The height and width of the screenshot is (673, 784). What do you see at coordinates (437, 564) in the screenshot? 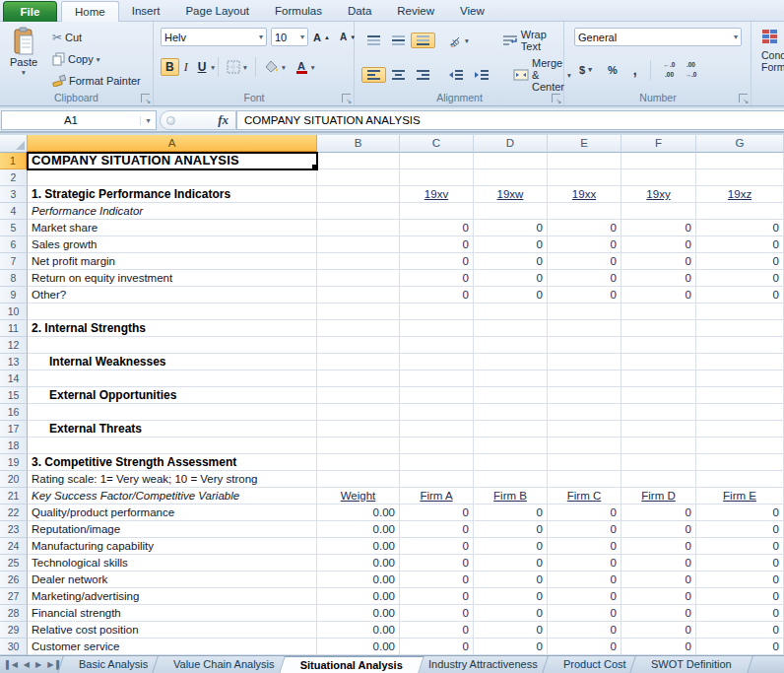
I see `cell-C25: 0` at bounding box center [437, 564].